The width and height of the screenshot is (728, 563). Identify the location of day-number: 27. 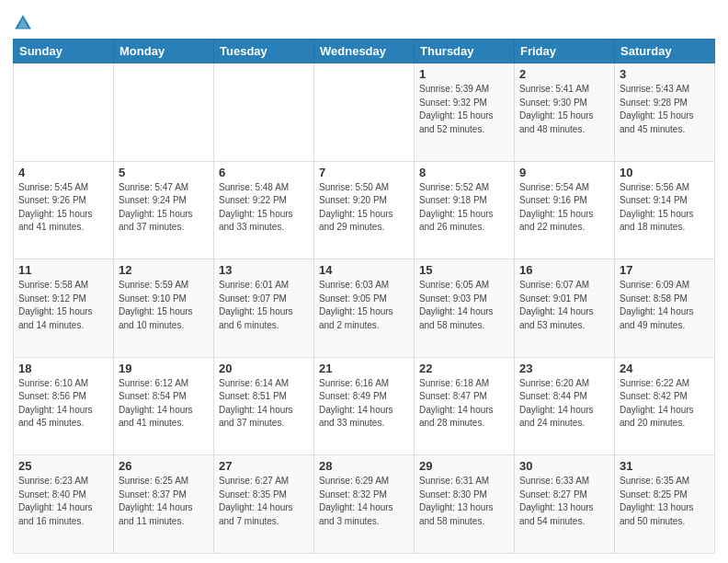
(264, 465).